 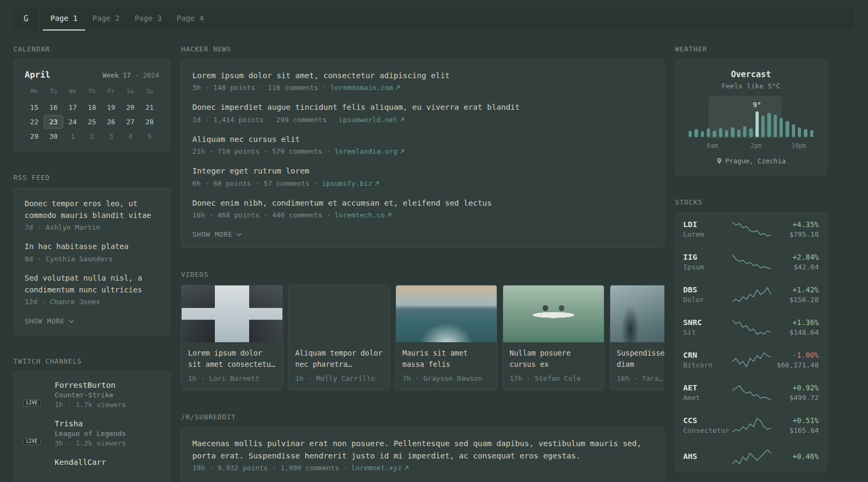 I want to click on video-card: Aliquam tempor dolor nec pharetra… 1h · …, so click(x=339, y=337).